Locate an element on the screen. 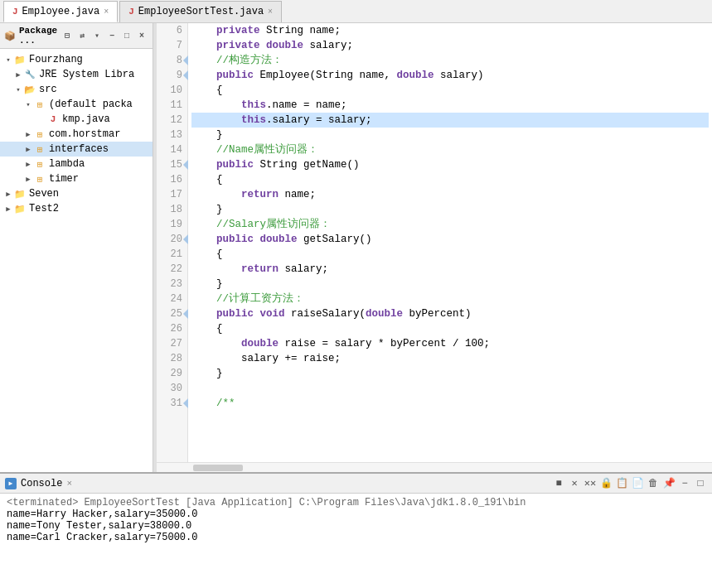  tree-label-timer: timer is located at coordinates (64, 179).